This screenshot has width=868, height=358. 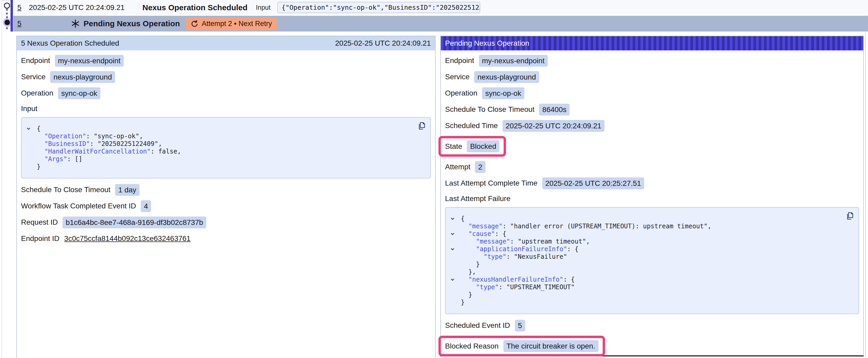 What do you see at coordinates (226, 136) in the screenshot?
I see `code-line: "Operation": "sync-op-ok",` at bounding box center [226, 136].